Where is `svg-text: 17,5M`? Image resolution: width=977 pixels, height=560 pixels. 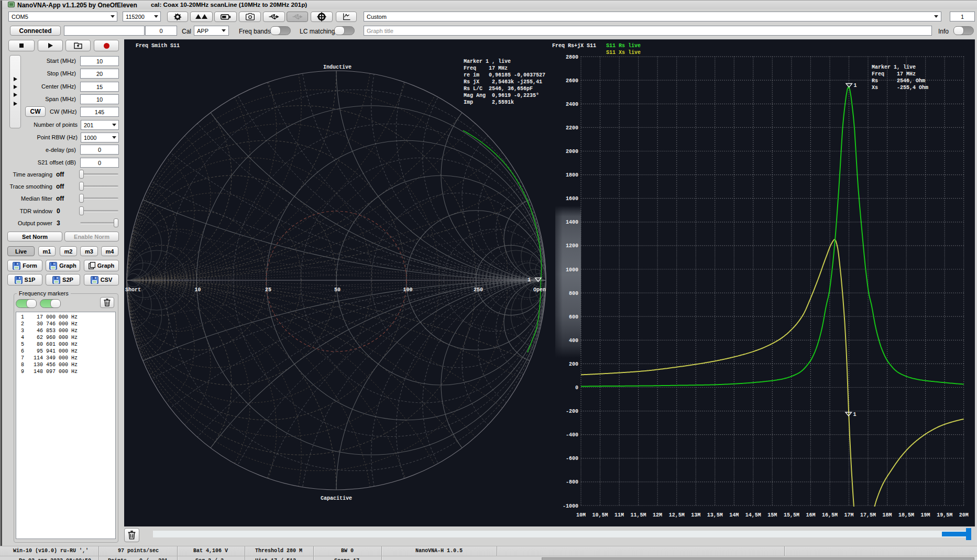
svg-text: 17,5M is located at coordinates (868, 515).